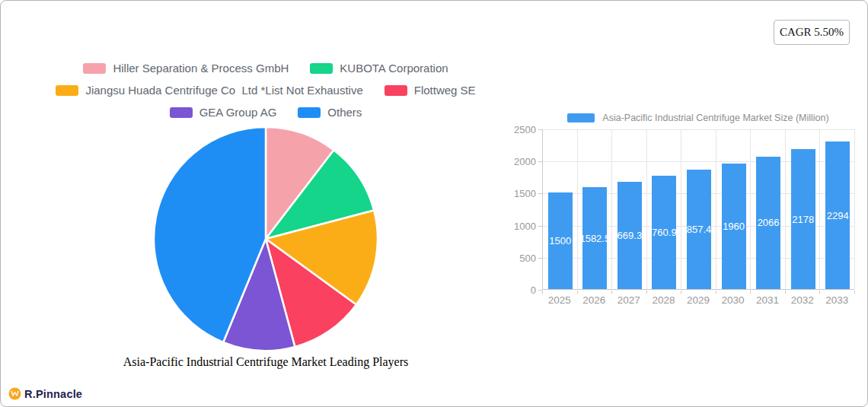 The image size is (868, 407). I want to click on pie-legend-row: Jiangsu Huada Centrifuge Co Ltd *List No…, so click(266, 90).